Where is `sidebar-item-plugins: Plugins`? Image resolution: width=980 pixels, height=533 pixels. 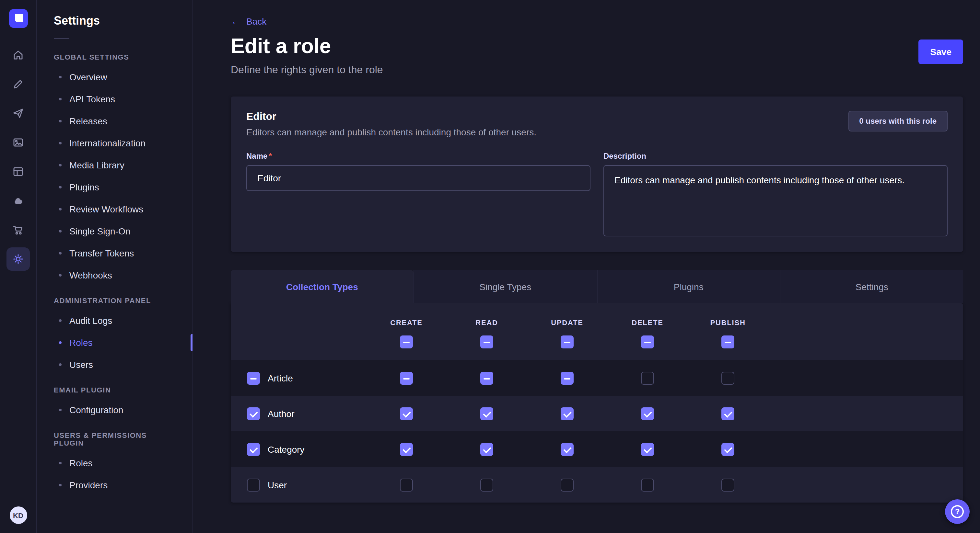 sidebar-item-plugins: Plugins is located at coordinates (115, 187).